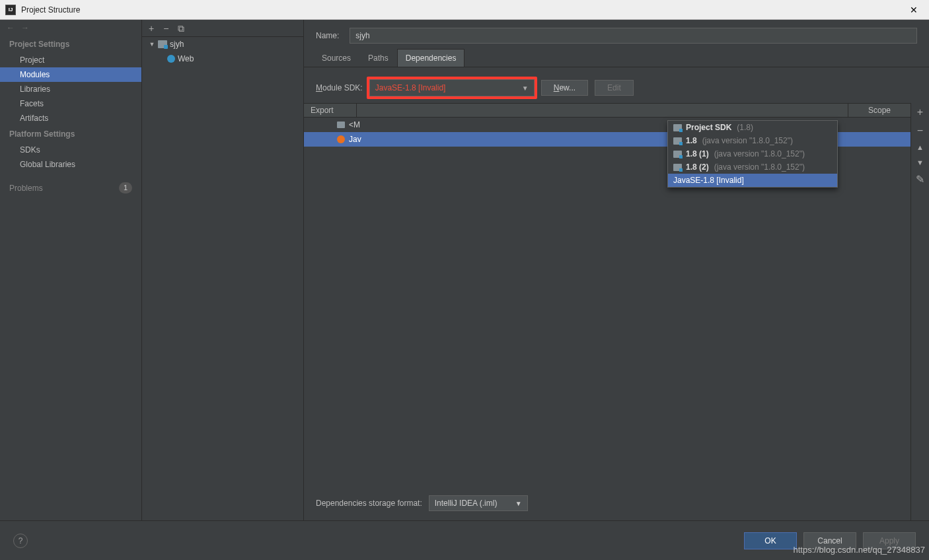 This screenshot has width=929, height=560. Describe the element at coordinates (616, 34) in the screenshot. I see `name-row: Name:` at that location.